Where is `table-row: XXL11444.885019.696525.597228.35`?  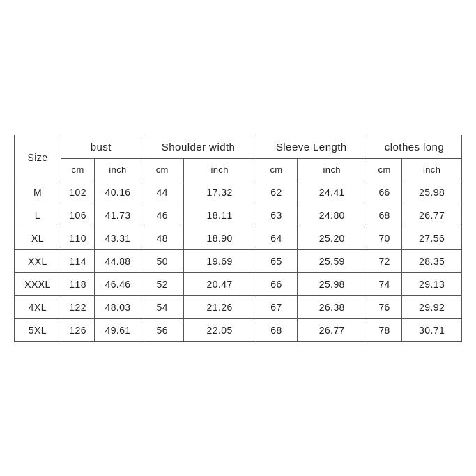 table-row: XXL11444.885019.696525.597228.35 is located at coordinates (238, 261).